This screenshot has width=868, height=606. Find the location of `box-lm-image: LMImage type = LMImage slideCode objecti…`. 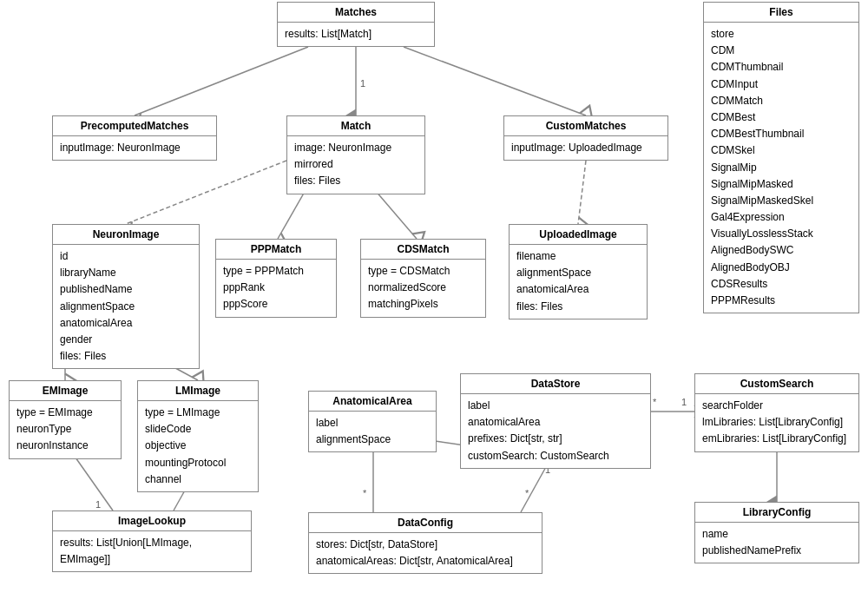

box-lm-image: LMImage type = LMImage slideCode objecti… is located at coordinates (198, 436).